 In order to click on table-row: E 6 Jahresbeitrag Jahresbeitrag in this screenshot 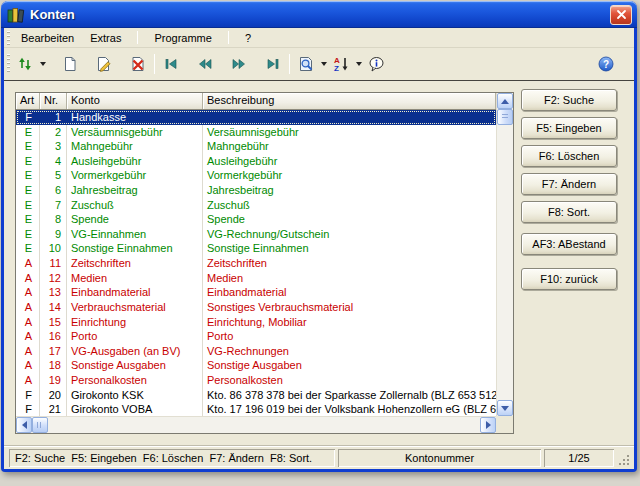, I will do `click(256, 190)`.